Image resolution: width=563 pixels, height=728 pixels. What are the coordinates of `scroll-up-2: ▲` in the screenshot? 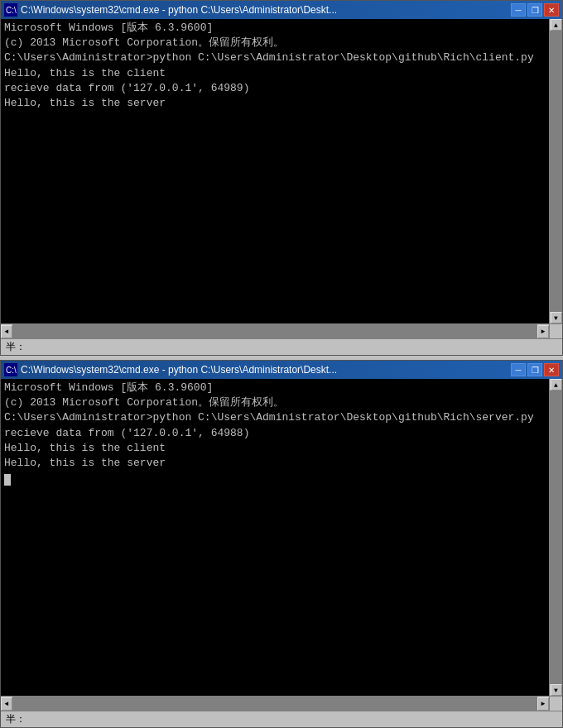 It's located at (556, 385).